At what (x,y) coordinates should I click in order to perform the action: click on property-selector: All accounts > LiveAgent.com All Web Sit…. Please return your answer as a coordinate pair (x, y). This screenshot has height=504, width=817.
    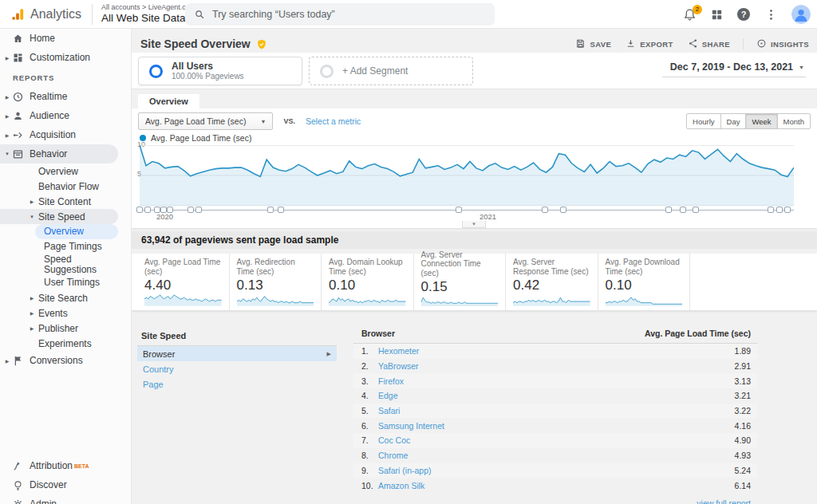
    Looking at the image, I should click on (148, 14).